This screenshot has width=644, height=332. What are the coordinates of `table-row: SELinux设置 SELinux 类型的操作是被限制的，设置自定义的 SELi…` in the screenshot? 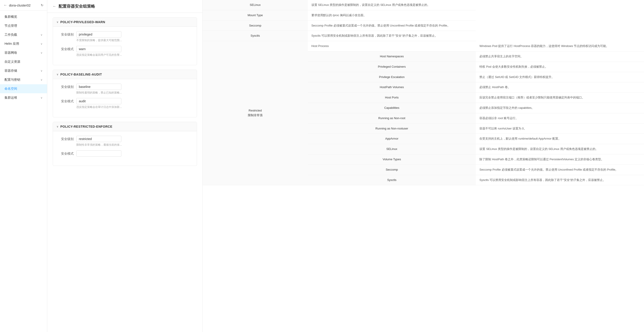 It's located at (424, 5).